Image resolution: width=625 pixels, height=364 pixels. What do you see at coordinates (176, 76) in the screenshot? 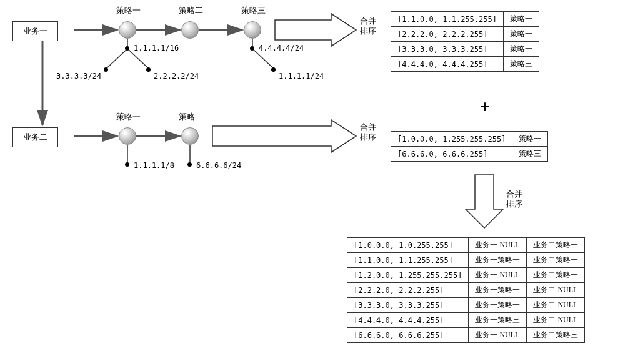
I see `ip-label-b1s1c: 2.2.2.2/24` at bounding box center [176, 76].